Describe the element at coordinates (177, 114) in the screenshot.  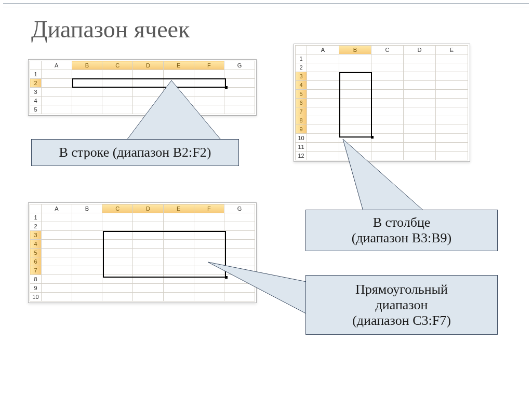
I see `callout-row-tail` at that location.